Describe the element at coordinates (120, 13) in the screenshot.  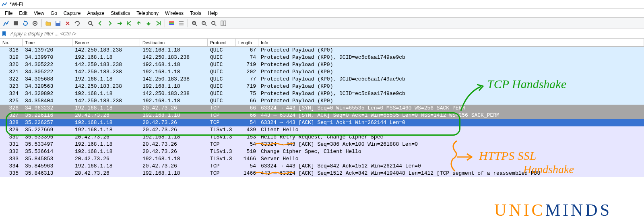
I see `menu-statistics: Statistics` at that location.